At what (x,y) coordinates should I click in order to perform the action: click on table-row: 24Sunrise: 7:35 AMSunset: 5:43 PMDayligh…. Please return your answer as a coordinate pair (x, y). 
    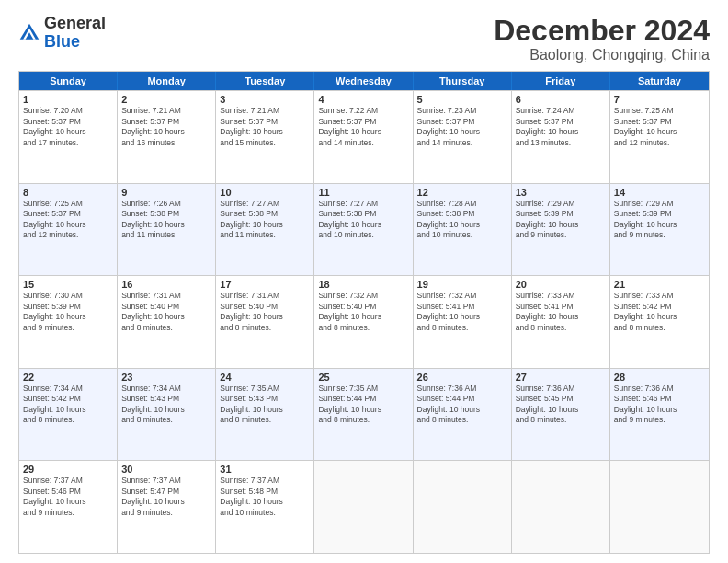
    Looking at the image, I should click on (265, 415).